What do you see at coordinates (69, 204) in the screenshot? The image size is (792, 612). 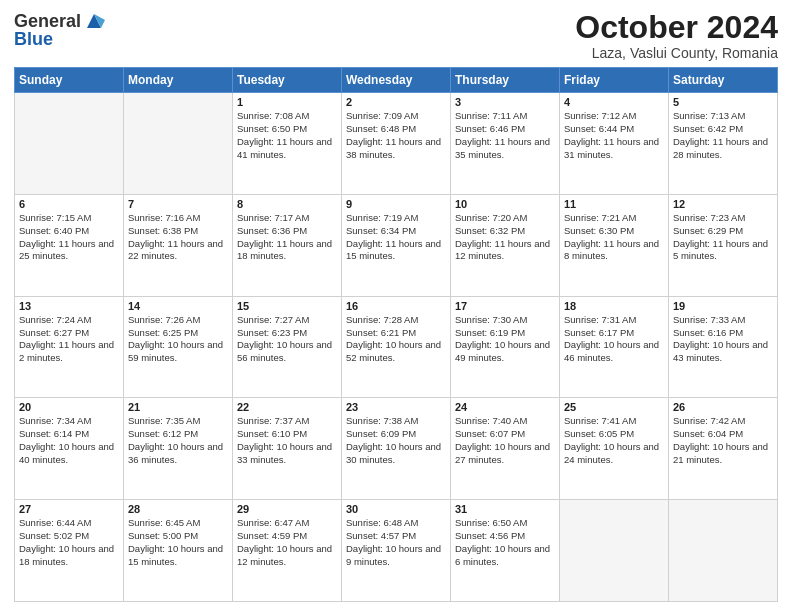 I see `day-number: 6` at bounding box center [69, 204].